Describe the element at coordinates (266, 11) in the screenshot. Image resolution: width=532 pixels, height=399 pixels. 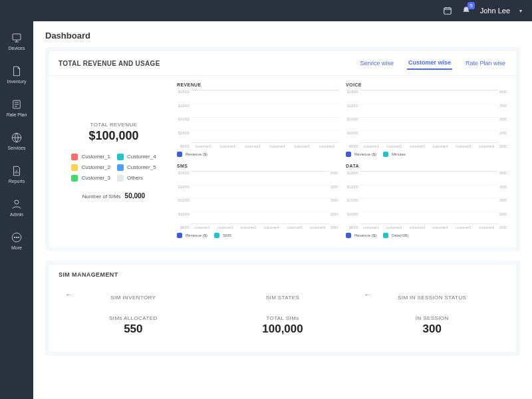
I see `topbar: 5 John Lee ▾` at that location.